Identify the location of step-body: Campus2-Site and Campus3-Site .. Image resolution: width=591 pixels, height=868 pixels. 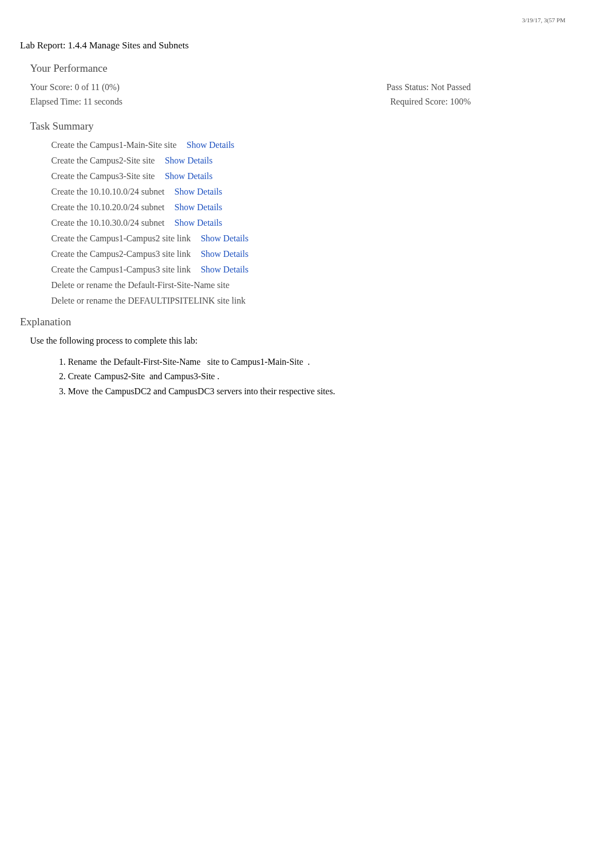
(157, 376).